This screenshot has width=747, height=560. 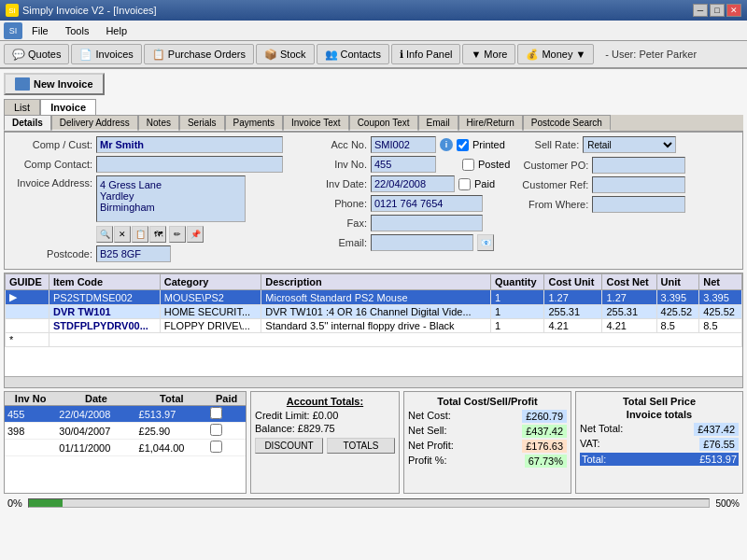 What do you see at coordinates (374, 106) in the screenshot?
I see `outer-tab-bar: List Invoice` at bounding box center [374, 106].